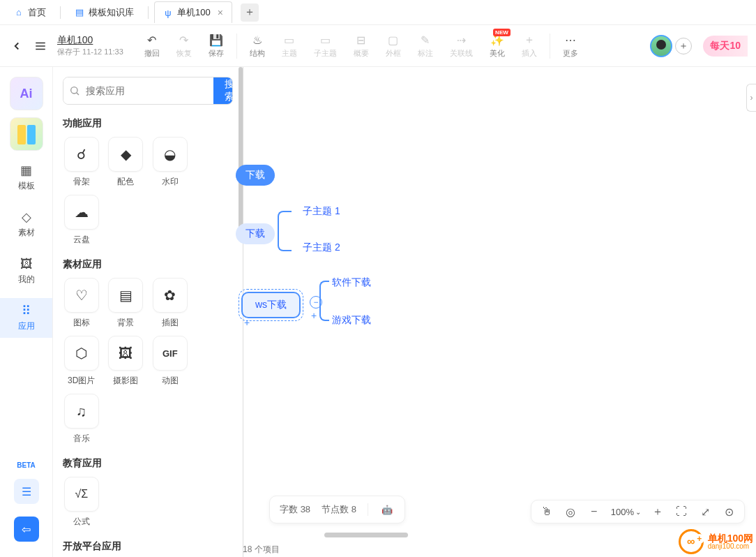  I want to click on zoom-in-button: ＋, so click(658, 512).